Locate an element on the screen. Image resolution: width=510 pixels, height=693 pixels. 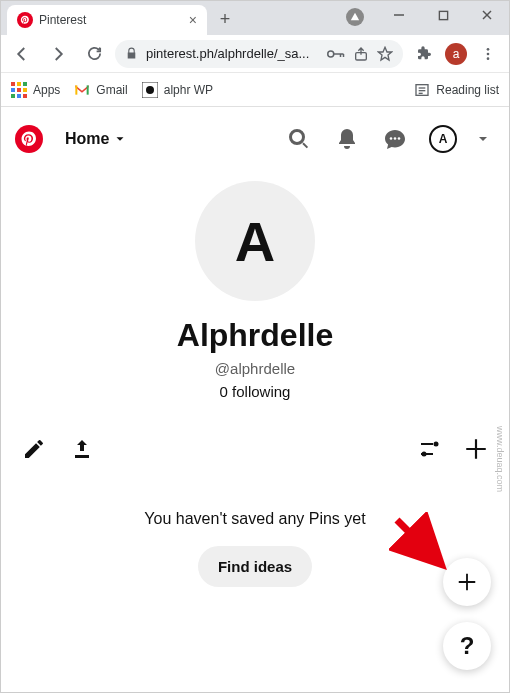
chat-icon is located at coordinates (395, 139).